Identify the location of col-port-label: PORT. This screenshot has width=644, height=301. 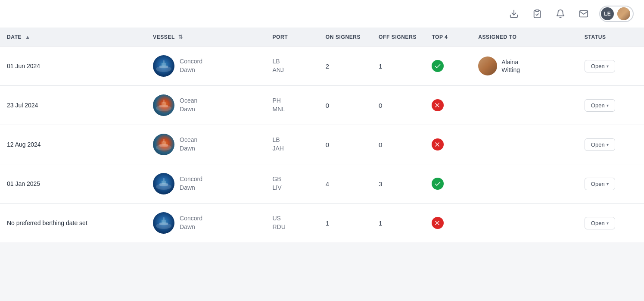
(280, 37).